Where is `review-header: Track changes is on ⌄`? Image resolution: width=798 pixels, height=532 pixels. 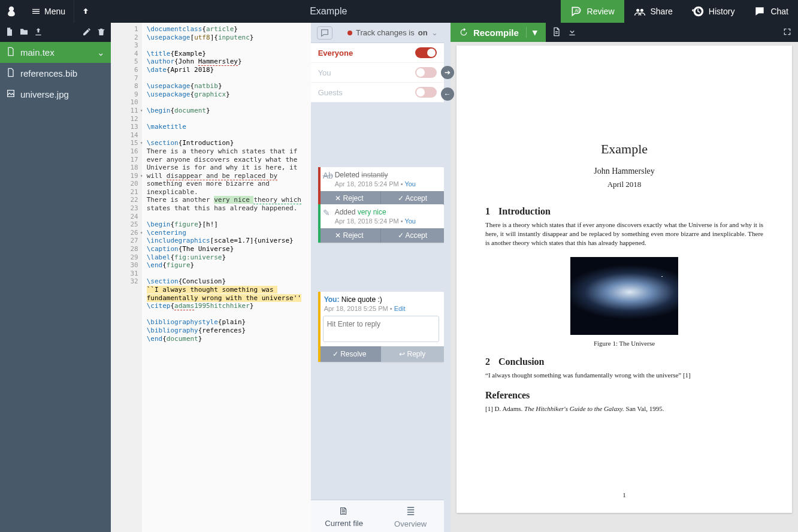 review-header: Track changes is on ⌄ is located at coordinates (377, 33).